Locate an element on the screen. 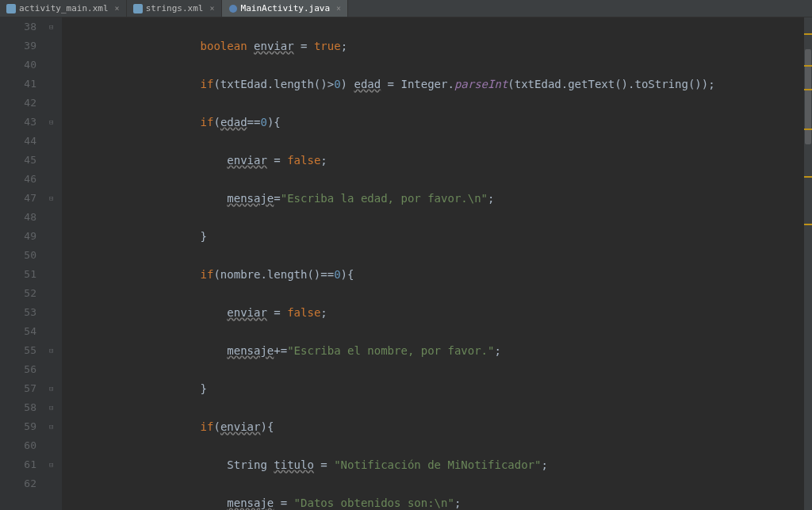 The image size is (812, 510). line-numbers: 38394041 42434445 46474849 50515253 5455… is located at coordinates (24, 263).